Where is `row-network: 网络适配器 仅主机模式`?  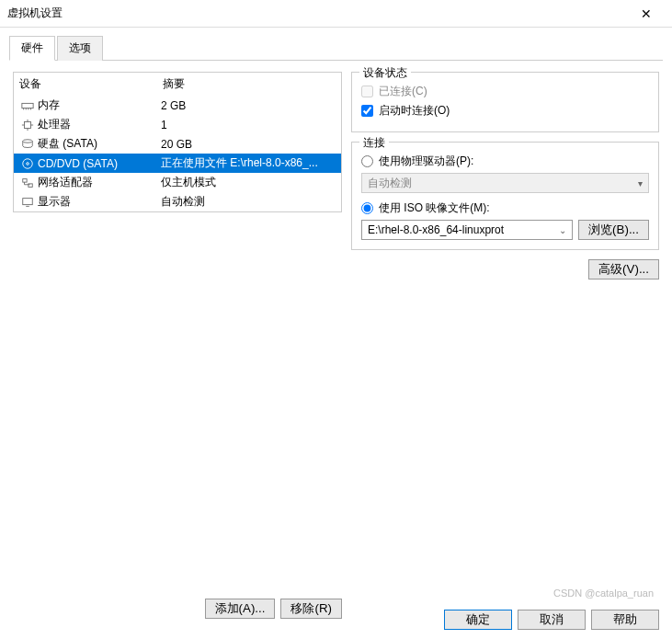 row-network: 网络适配器 仅主机模式 is located at coordinates (177, 182).